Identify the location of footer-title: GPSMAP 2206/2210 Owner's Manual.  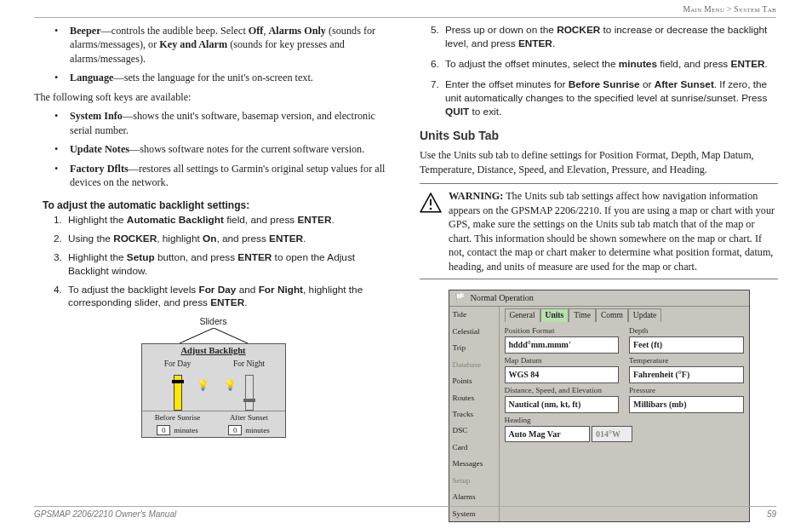
(106, 515).